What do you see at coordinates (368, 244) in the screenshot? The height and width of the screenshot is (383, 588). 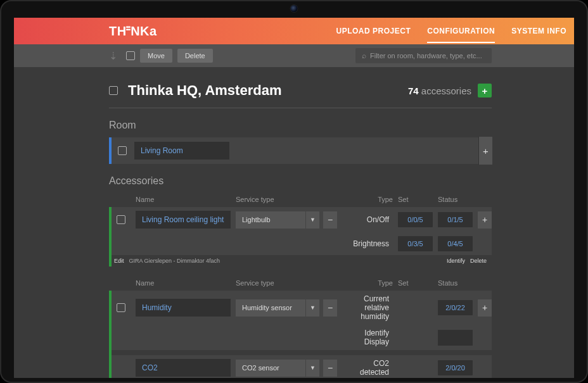 I see `type-label: Brightness` at bounding box center [368, 244].